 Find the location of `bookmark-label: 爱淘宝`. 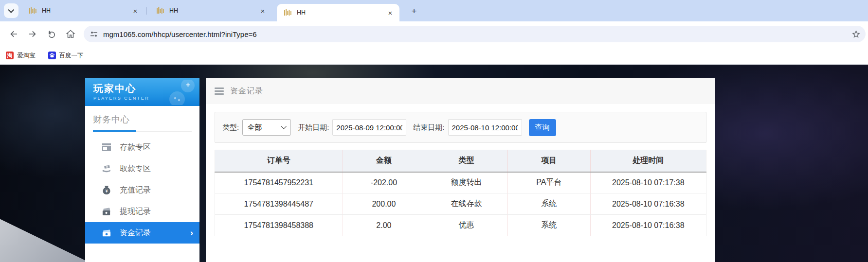

bookmark-label: 爱淘宝 is located at coordinates (26, 55).